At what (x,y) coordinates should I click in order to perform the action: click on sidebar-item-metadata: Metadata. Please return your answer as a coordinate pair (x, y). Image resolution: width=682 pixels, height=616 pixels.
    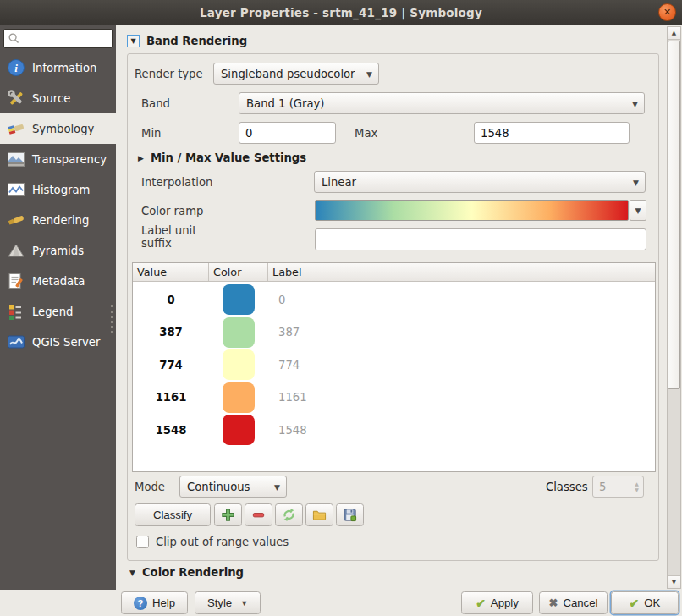
    Looking at the image, I should click on (58, 281).